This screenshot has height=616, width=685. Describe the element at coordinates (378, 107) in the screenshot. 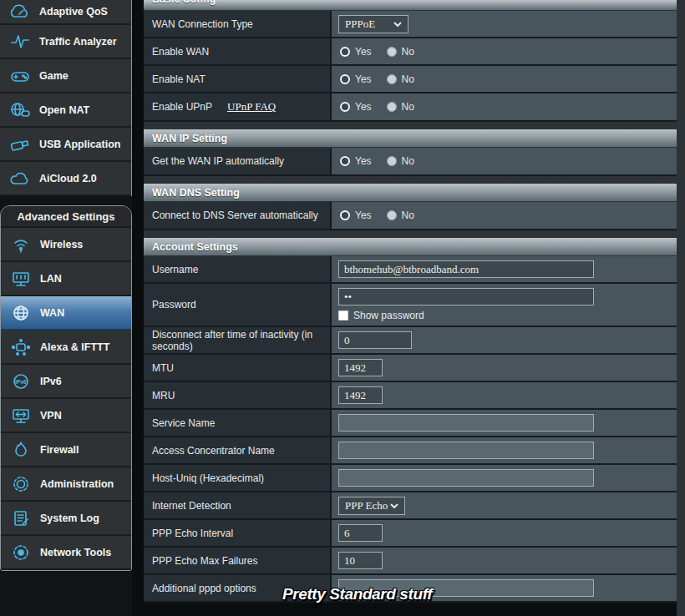

I see `enable-upnp-radio-group: Yes No` at that location.